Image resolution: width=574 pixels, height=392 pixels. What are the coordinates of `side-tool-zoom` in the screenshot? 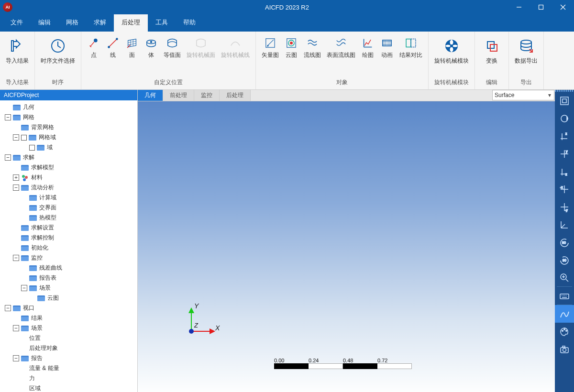 It's located at (564, 277).